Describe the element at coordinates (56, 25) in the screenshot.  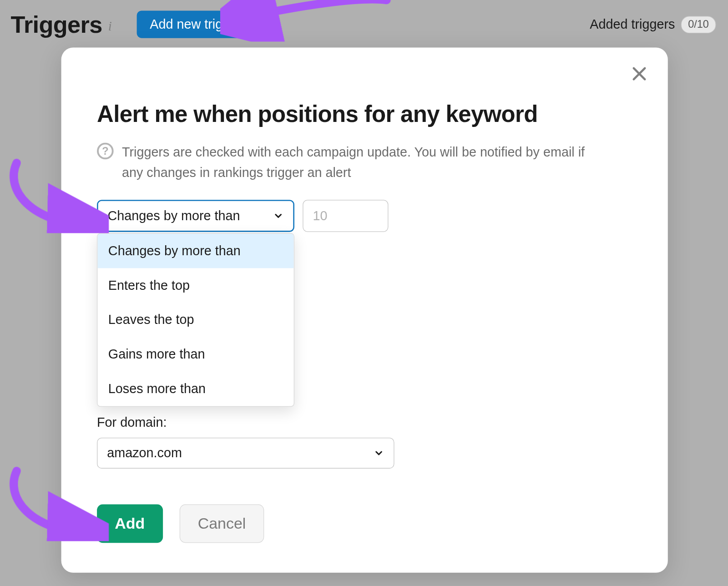
I see `page-title: Triggers` at that location.